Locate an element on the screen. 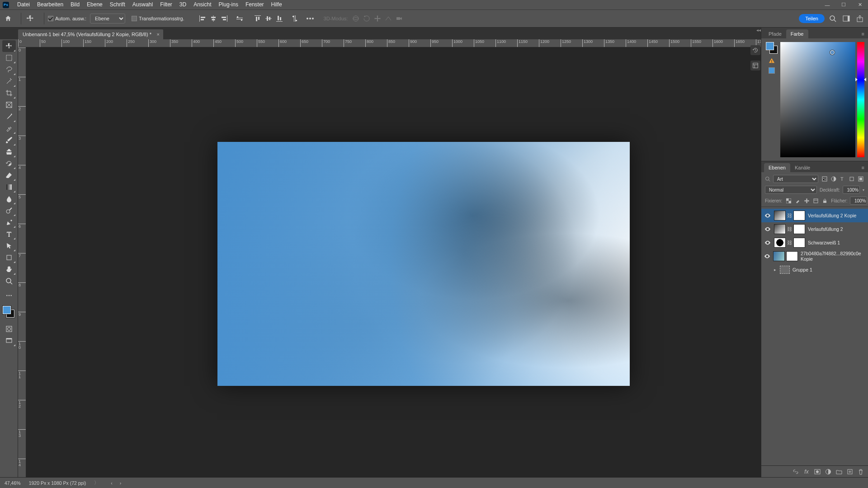 The image size is (868, 488). layer-filter-type-select: Art is located at coordinates (796, 179).